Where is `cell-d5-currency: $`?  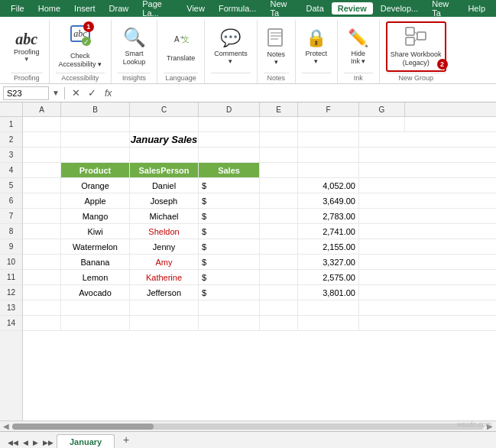
cell-d5-currency: $ is located at coordinates (229, 185).